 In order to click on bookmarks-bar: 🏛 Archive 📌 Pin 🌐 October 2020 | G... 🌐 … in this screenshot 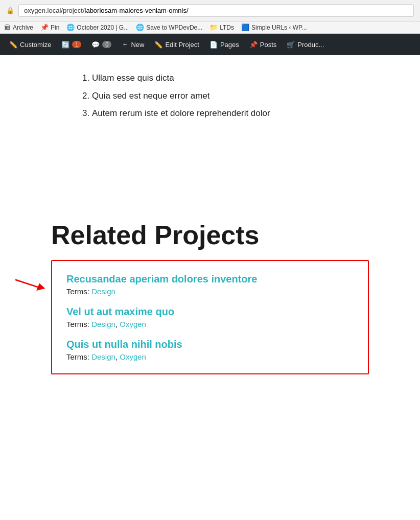, I will do `click(210, 28)`.